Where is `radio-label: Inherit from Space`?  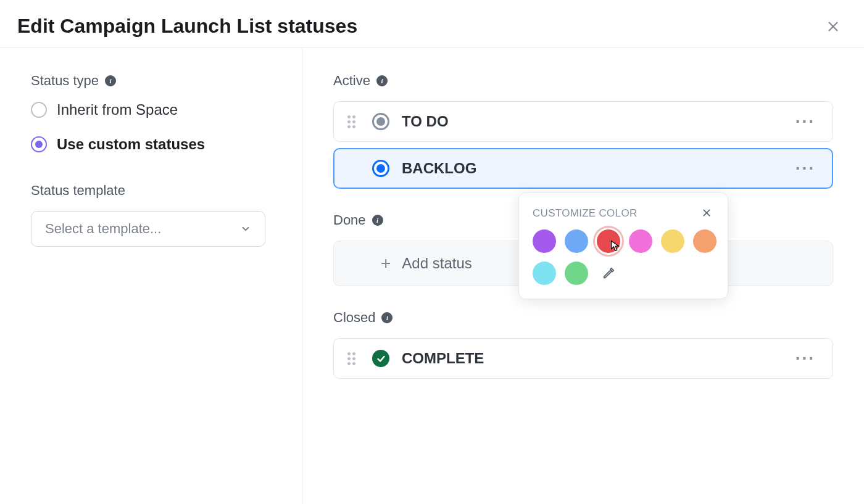 radio-label: Inherit from Space is located at coordinates (117, 110).